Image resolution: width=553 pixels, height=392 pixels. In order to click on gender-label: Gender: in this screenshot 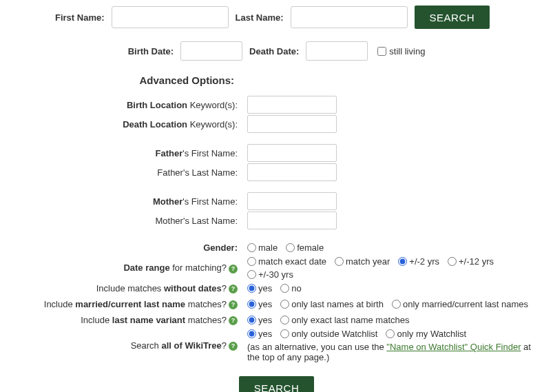, I will do `click(125, 248)`.